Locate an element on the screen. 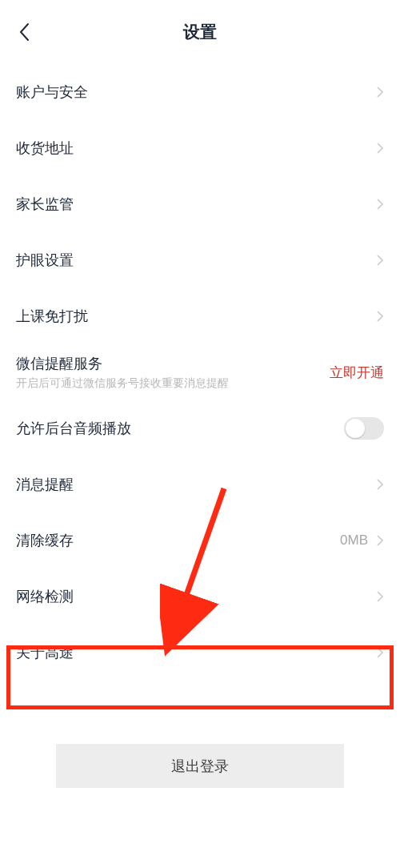 The width and height of the screenshot is (400, 868). item-parental-control: 家长监管 is located at coordinates (200, 204).